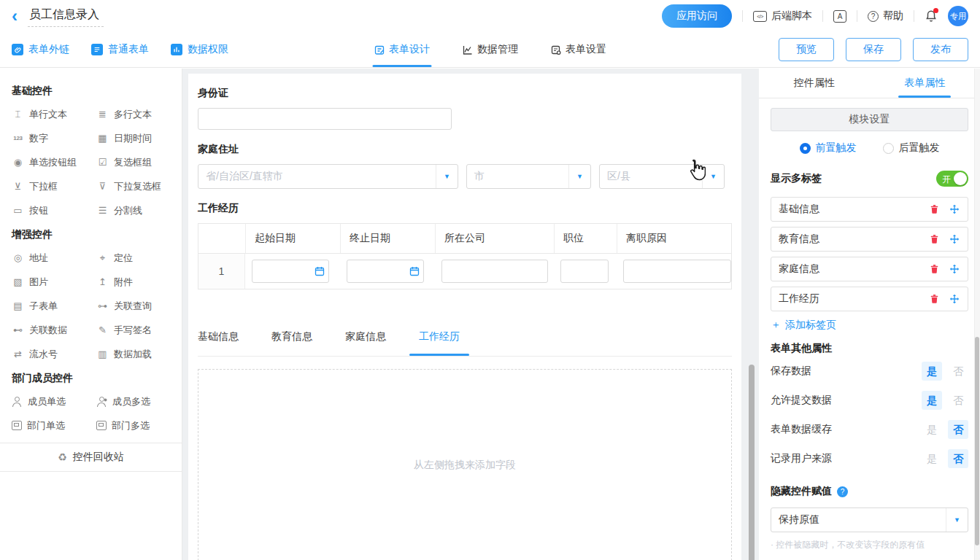 Image resolution: width=980 pixels, height=560 pixels. What do you see at coordinates (120, 50) in the screenshot?
I see `normal-form-link: 普通表单` at bounding box center [120, 50].